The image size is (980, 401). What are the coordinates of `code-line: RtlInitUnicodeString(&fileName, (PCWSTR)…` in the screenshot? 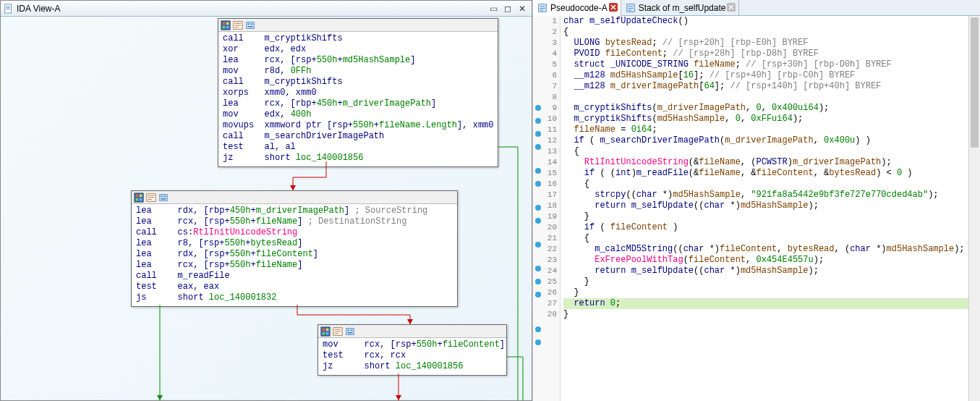 It's located at (772, 162).